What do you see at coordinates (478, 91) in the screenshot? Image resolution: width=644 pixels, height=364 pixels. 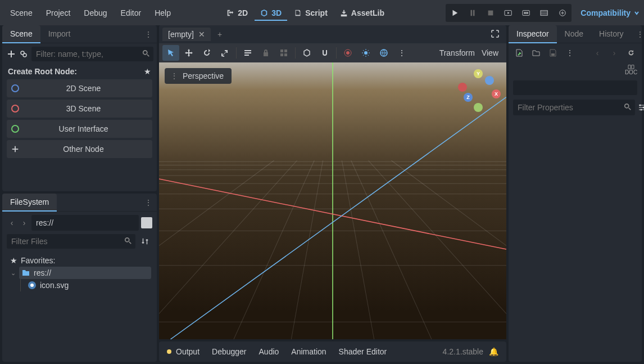 I see `orientation-gizmo: Y X Z` at bounding box center [478, 91].